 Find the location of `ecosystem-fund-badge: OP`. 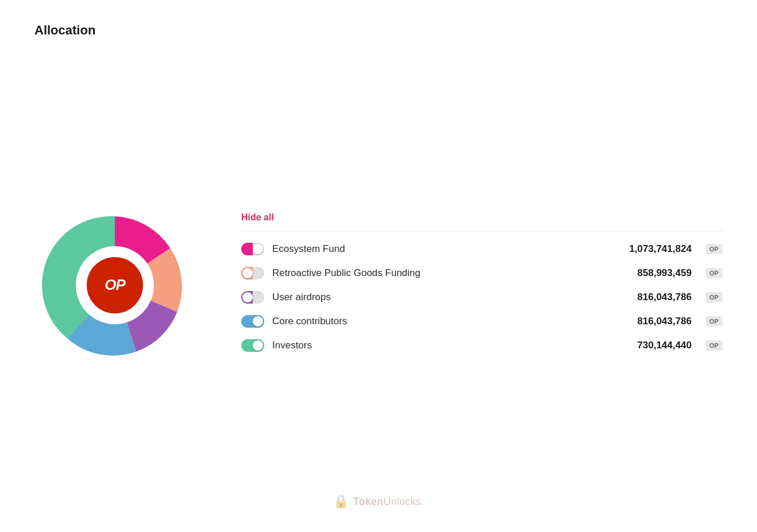

ecosystem-fund-badge: OP is located at coordinates (714, 249).